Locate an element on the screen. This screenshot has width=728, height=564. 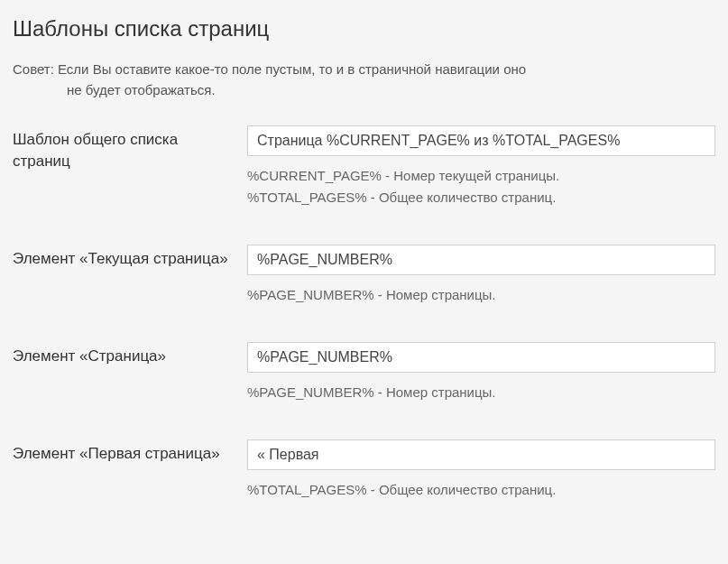
input-current-page is located at coordinates (482, 260).